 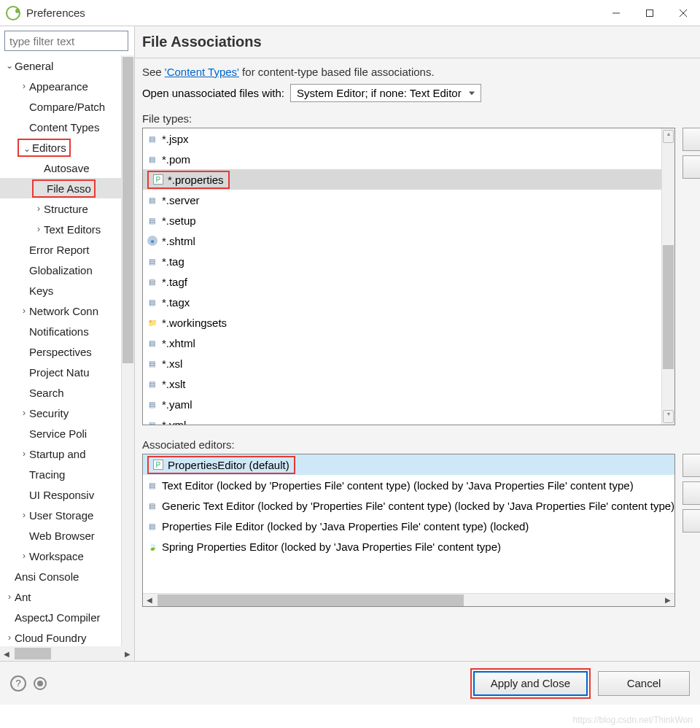 What do you see at coordinates (668, 276) in the screenshot?
I see `file-types-scrollbar: ▴ ▾` at bounding box center [668, 276].